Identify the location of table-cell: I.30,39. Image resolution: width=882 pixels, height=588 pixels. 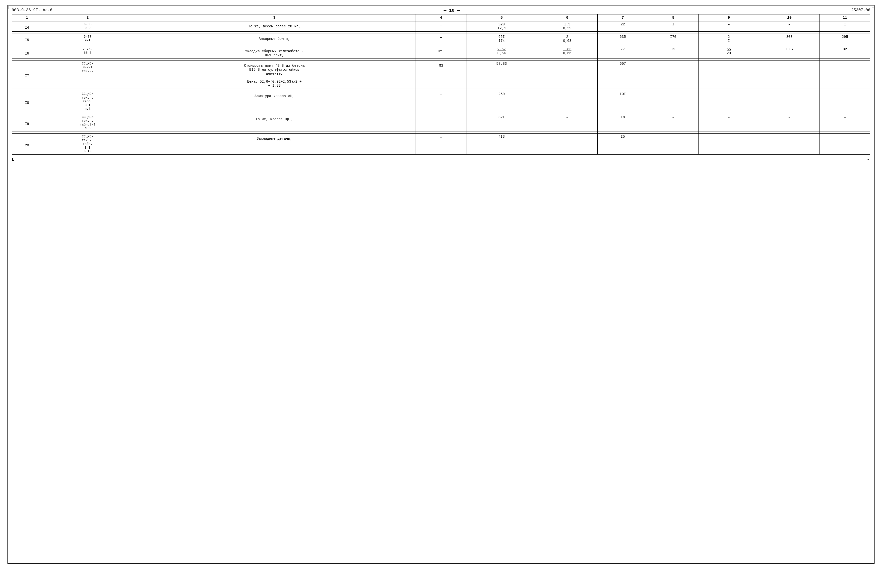
(567, 26).